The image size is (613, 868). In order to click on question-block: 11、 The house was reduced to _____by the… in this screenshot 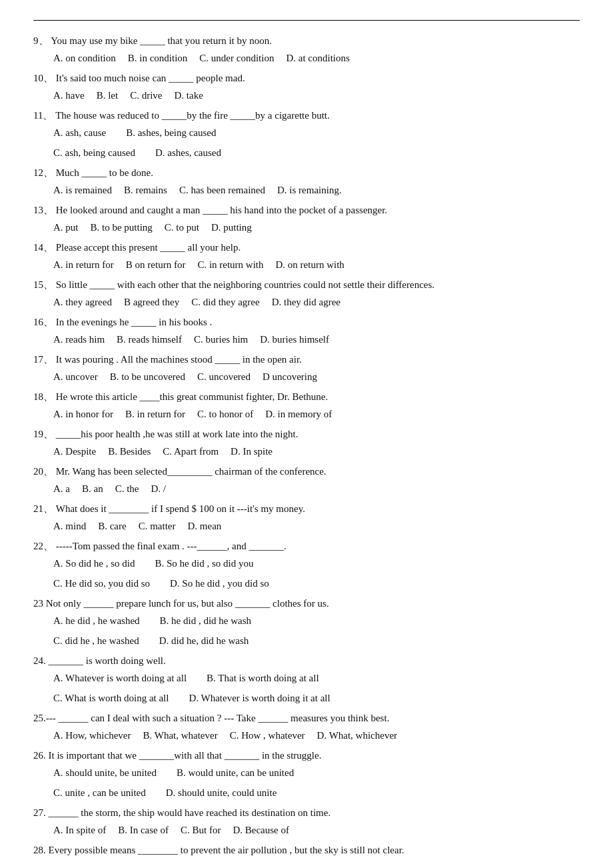, I will do `click(306, 134)`.